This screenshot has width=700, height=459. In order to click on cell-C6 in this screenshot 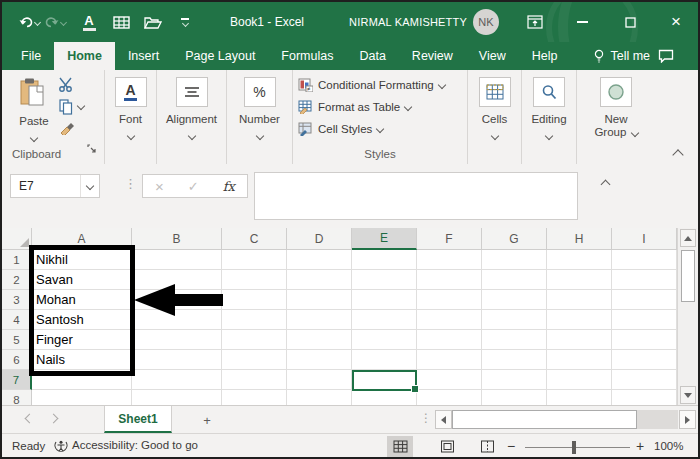, I will do `click(254, 360)`.